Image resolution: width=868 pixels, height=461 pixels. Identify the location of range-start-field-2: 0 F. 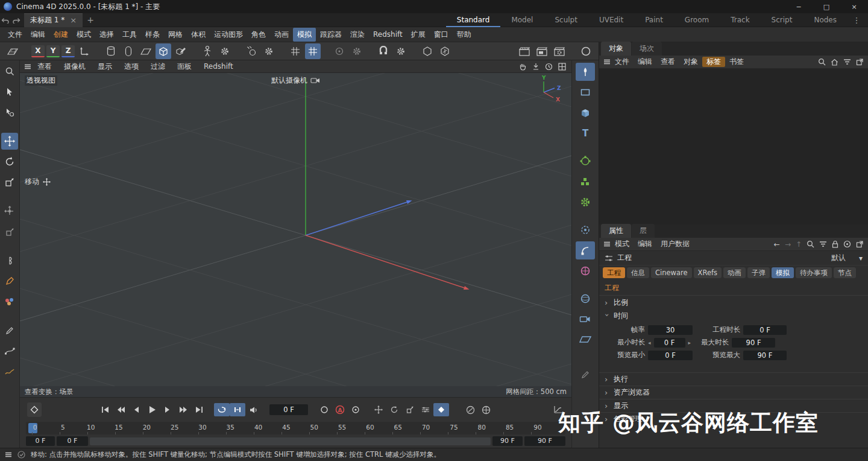
(72, 441).